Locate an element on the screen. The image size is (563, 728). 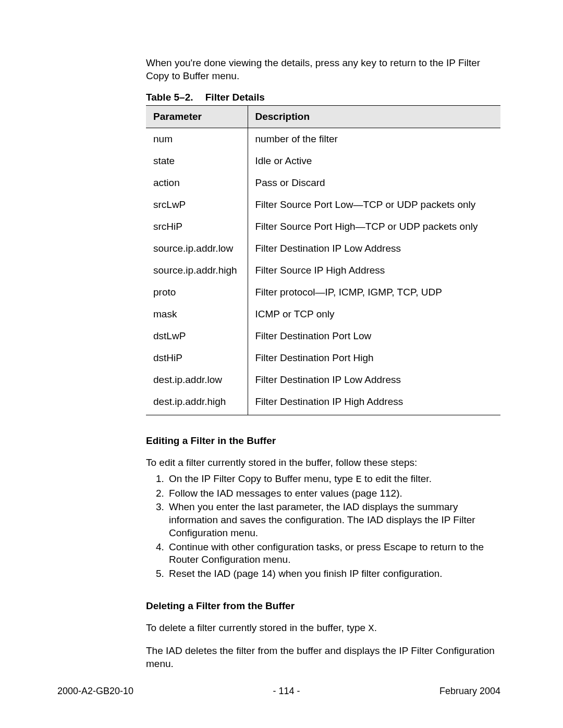
footer-doc-id: 2000-A2-GB20-10 is located at coordinates (95, 691).